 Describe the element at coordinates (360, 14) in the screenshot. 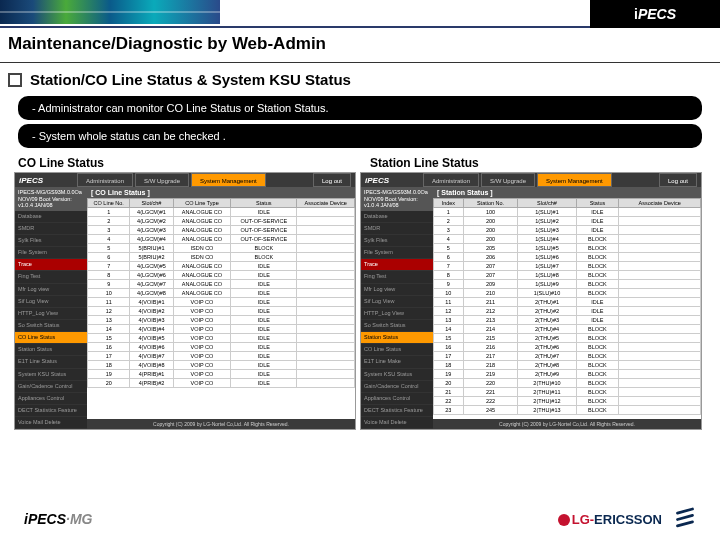

I see `top-band: iiPECSPECS` at that location.